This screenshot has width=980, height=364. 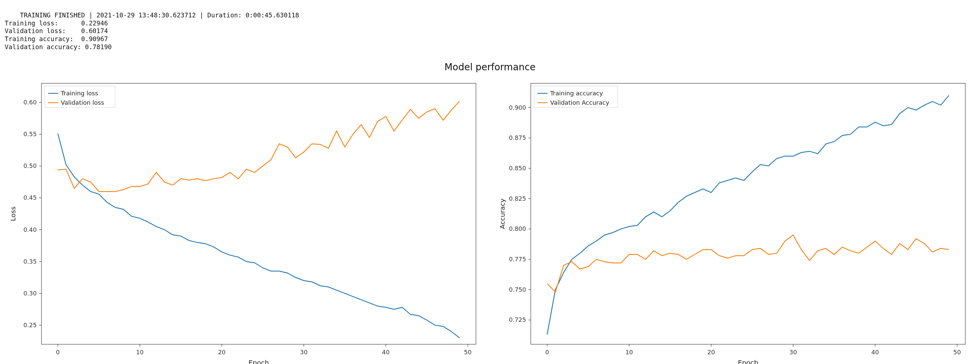 I want to click on figure-suptitle: Model performance, so click(x=490, y=67).